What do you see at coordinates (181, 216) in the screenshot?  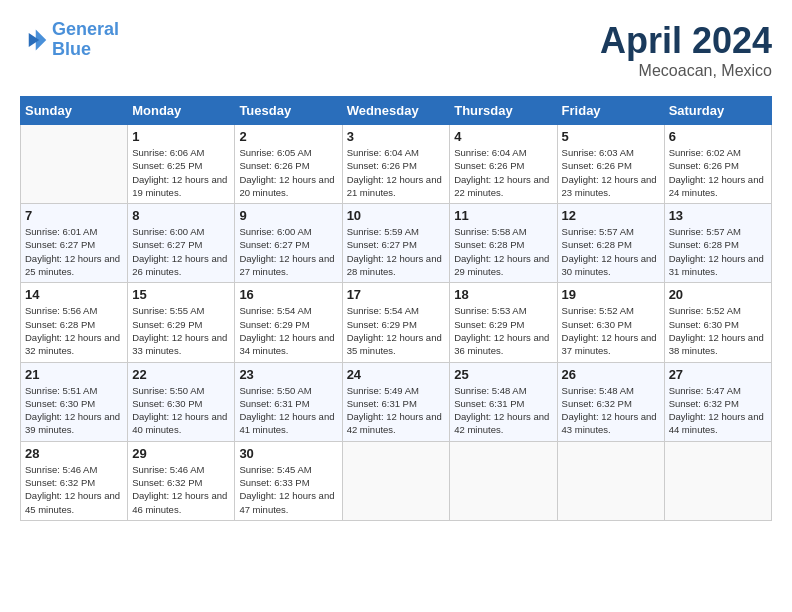 I see `day-number: 8` at bounding box center [181, 216].